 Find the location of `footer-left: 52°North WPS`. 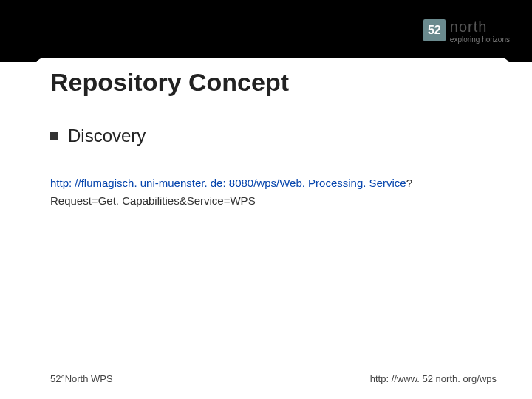

footer-left: 52°North WPS is located at coordinates (81, 378).